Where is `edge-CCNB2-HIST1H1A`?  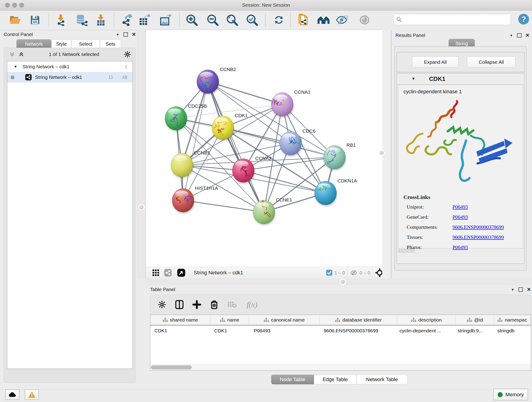
edge-CCNB2-HIST1H1A is located at coordinates (195, 141).